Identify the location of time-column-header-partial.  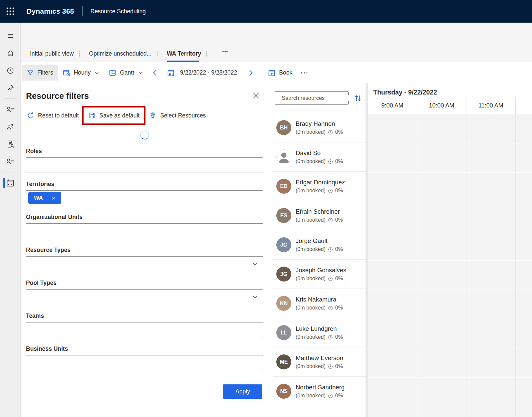
(524, 106).